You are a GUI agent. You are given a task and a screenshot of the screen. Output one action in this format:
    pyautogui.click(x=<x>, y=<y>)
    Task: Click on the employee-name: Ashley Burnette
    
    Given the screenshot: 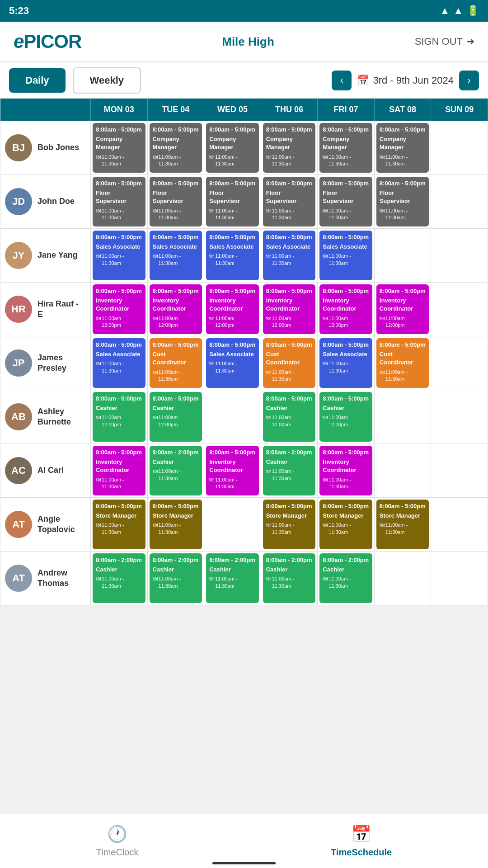 What is the action you would take?
    pyautogui.click(x=61, y=417)
    